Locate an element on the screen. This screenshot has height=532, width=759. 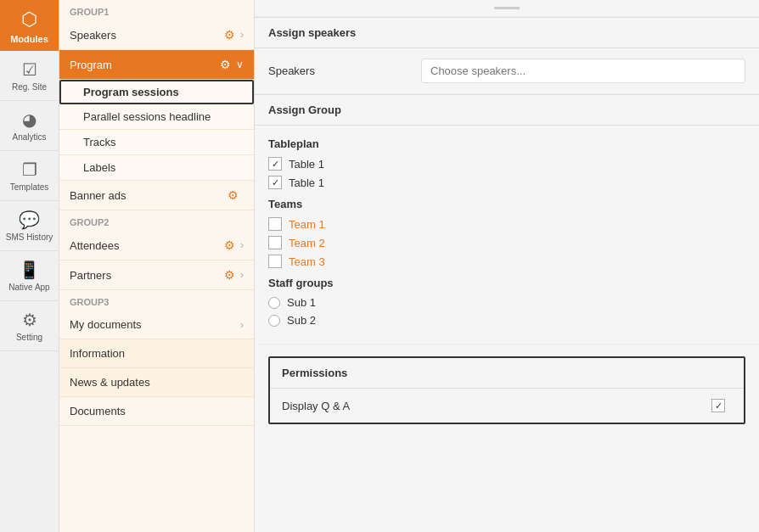
sub1-row: Sub 1 is located at coordinates (507, 302).